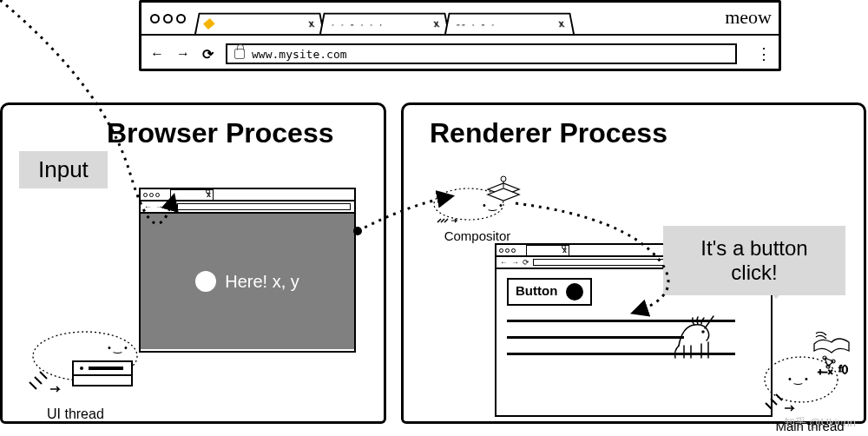 The image size is (868, 436). Describe the element at coordinates (549, 134) in the screenshot. I see `panel-title: Renderer Process` at that location.